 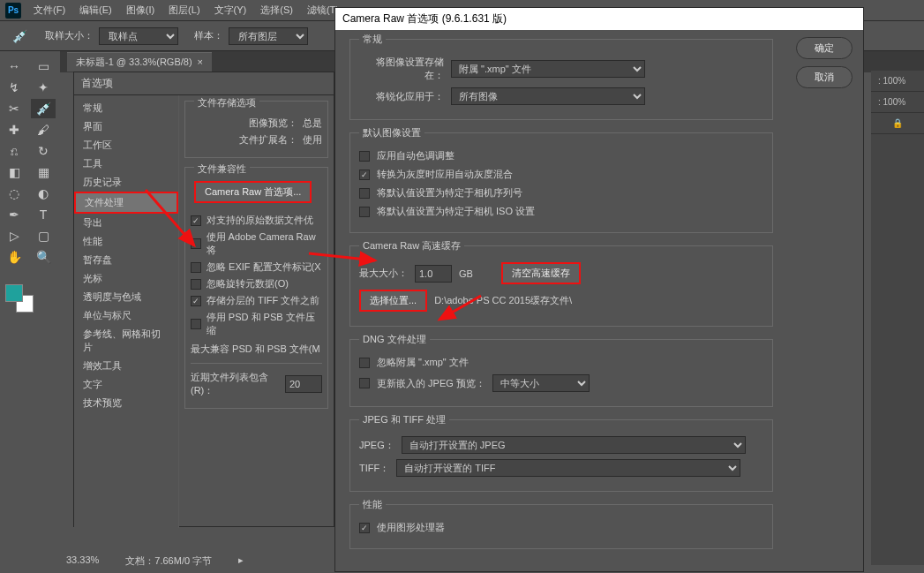 What do you see at coordinates (43, 257) in the screenshot?
I see `zoom-tool-icon: 🔍` at bounding box center [43, 257].